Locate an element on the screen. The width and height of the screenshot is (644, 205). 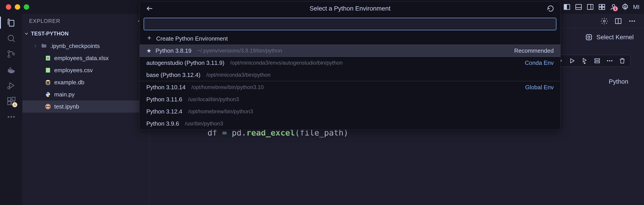
more-icon is located at coordinates (11, 117).